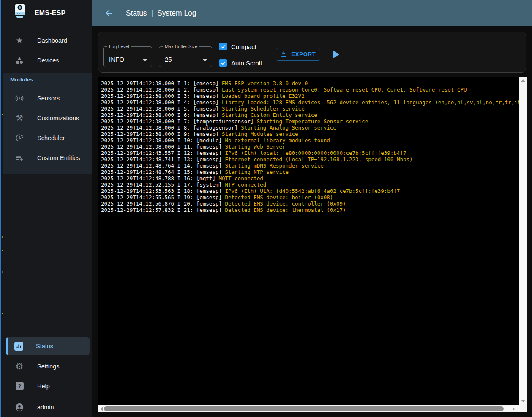 The image size is (532, 417). I want to click on gear-icon: ⚙, so click(19, 366).